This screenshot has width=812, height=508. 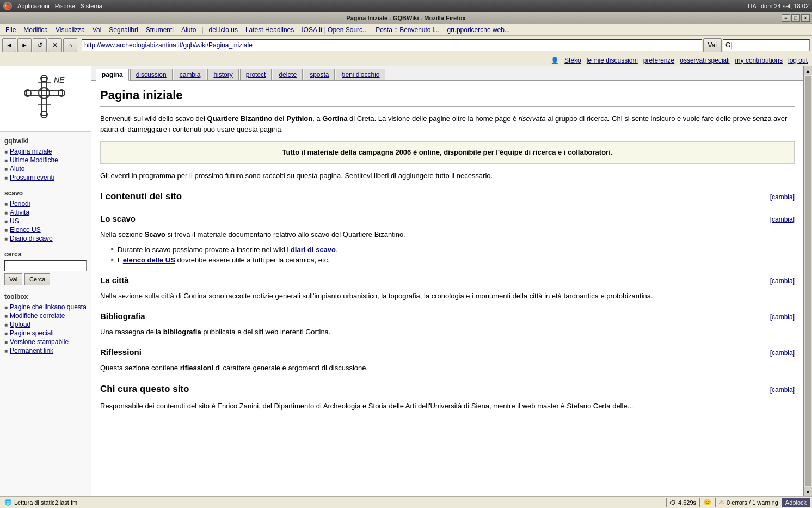 What do you see at coordinates (704, 60) in the screenshot?
I see `osservati-link: osservati speciali` at bounding box center [704, 60].